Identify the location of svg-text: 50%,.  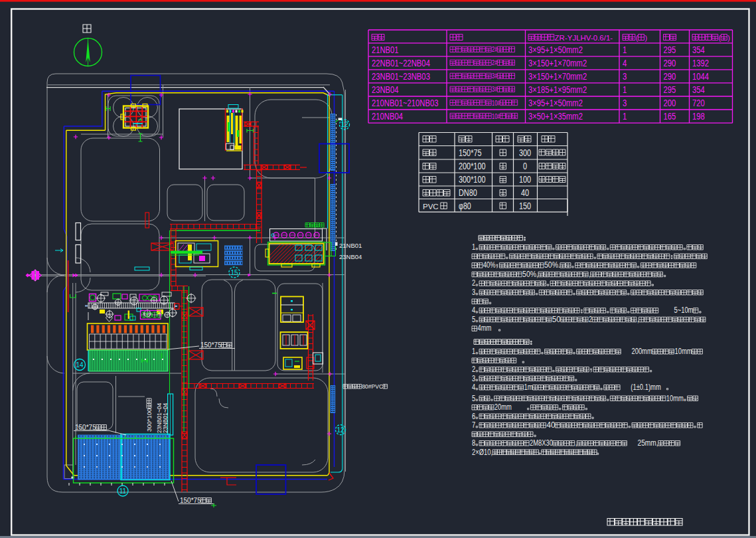
(530, 274).